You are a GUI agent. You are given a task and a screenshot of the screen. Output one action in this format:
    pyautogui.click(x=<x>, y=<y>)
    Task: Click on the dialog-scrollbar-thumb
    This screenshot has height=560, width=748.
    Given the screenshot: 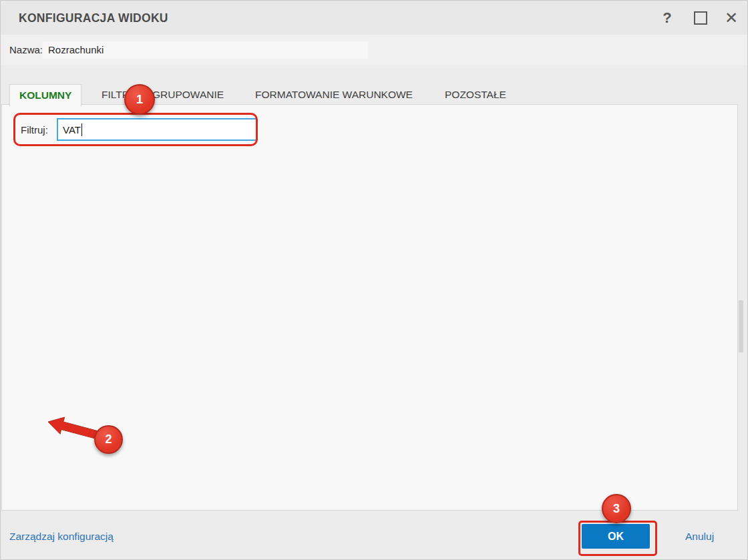 What is the action you would take?
    pyautogui.click(x=741, y=326)
    